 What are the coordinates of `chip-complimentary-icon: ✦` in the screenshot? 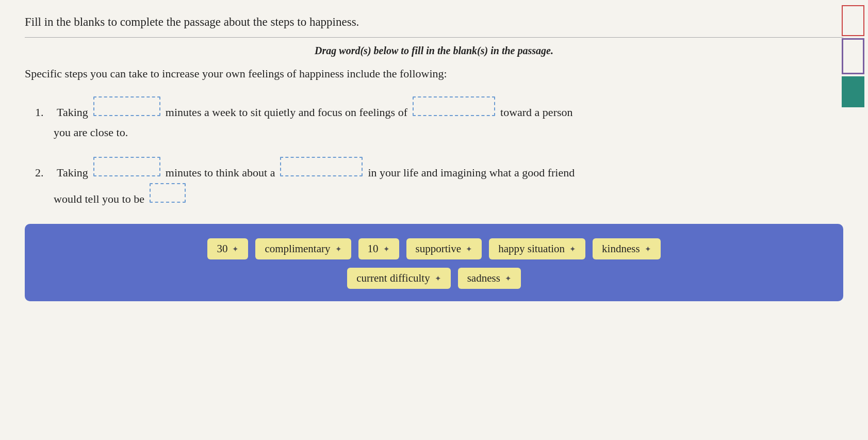 It's located at (338, 249).